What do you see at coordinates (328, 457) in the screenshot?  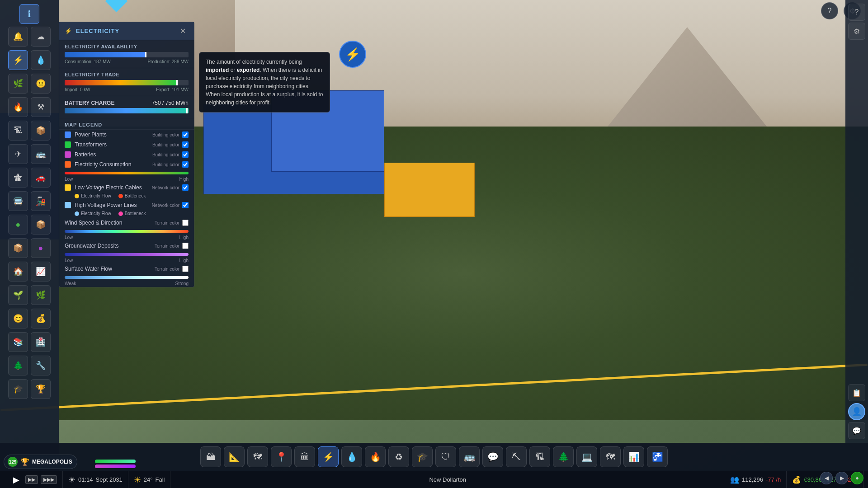 I see `bottom-electricity-button: ⚡` at bounding box center [328, 457].